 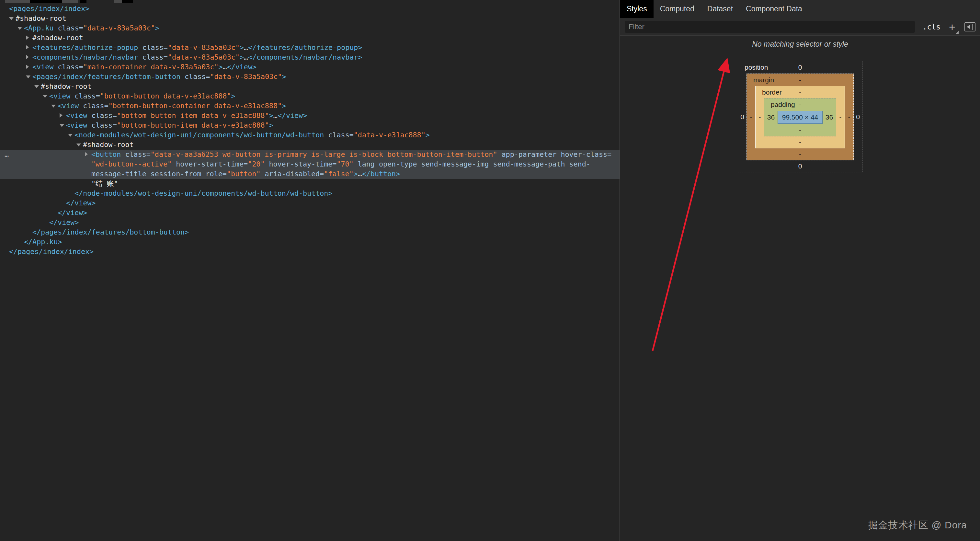 What do you see at coordinates (774, 9) in the screenshot?
I see `tab-component-data: Component Data` at bounding box center [774, 9].